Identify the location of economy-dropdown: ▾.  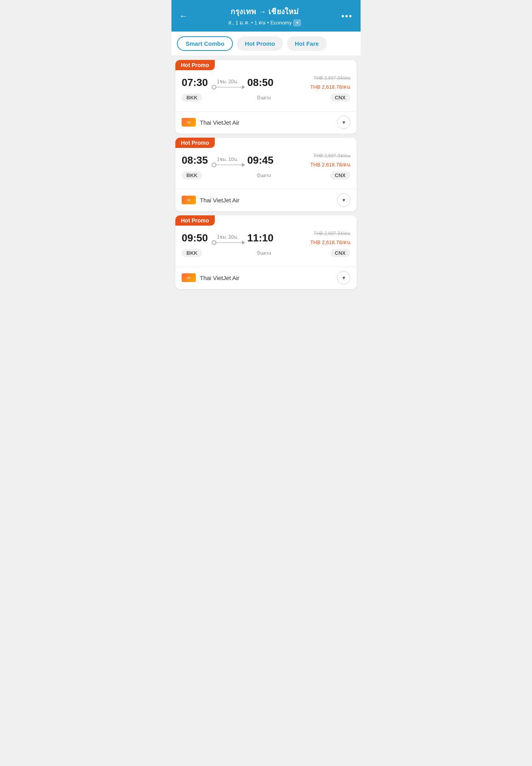
(297, 23).